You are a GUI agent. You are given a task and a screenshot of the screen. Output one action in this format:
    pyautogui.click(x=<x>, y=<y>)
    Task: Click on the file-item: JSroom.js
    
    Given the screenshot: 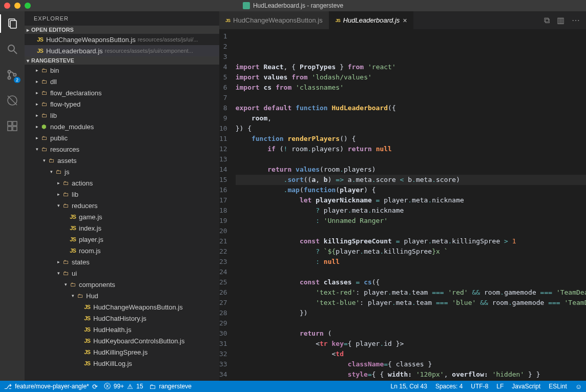 What is the action you would take?
    pyautogui.click(x=122, y=251)
    